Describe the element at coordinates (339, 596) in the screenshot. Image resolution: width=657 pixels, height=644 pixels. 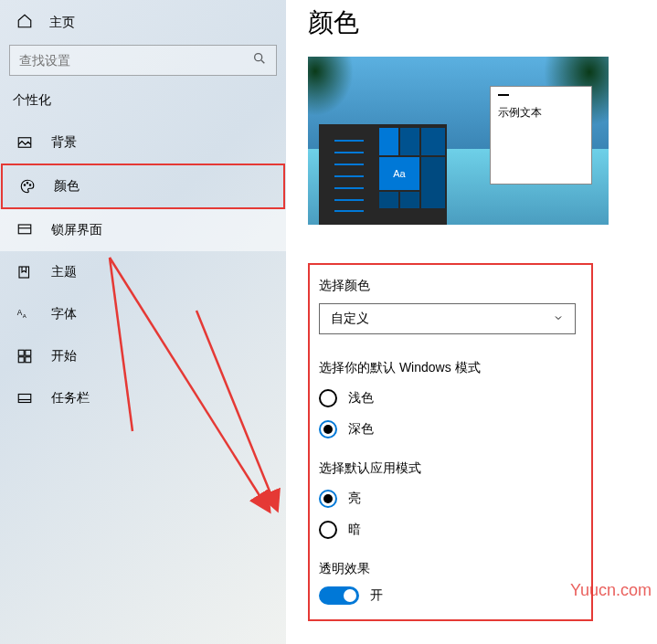
I see `transparency-toggle` at that location.